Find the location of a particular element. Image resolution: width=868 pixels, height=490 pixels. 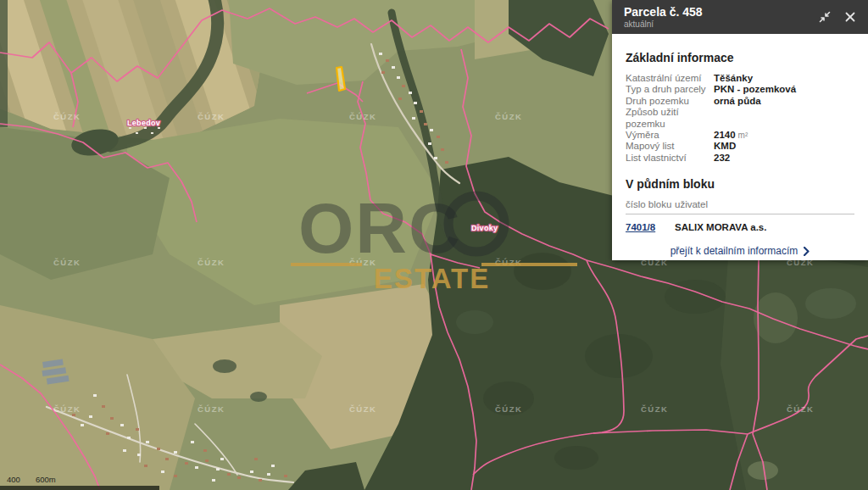

info-row-zpusob-uziti: Způsob užití pozemku is located at coordinates (740, 119).